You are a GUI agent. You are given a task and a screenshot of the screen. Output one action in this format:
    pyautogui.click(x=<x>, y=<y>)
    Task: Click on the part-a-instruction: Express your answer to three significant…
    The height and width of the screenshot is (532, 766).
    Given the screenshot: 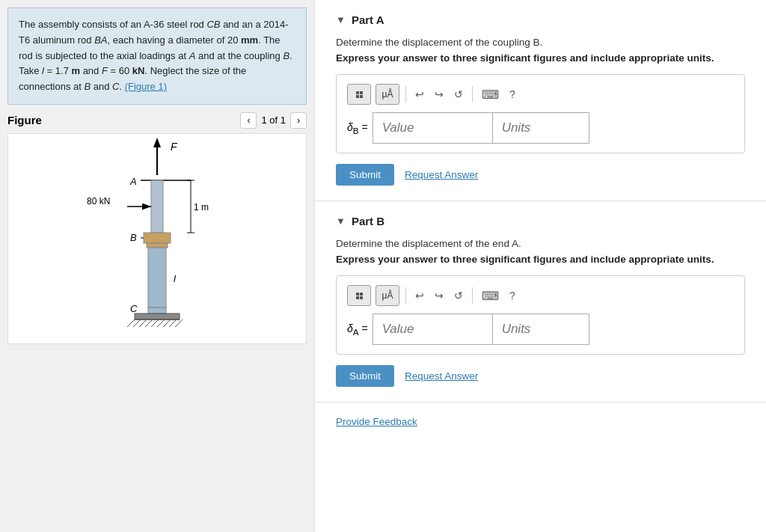 What is the action you would take?
    pyautogui.click(x=540, y=58)
    